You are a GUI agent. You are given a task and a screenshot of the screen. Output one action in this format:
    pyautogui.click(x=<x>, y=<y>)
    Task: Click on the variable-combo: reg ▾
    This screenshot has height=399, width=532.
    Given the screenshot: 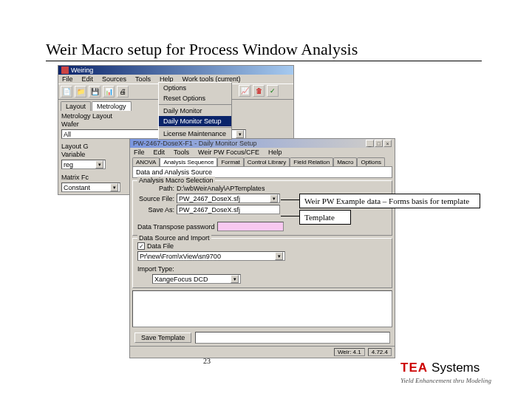 What is the action you would take?
    pyautogui.click(x=83, y=164)
    